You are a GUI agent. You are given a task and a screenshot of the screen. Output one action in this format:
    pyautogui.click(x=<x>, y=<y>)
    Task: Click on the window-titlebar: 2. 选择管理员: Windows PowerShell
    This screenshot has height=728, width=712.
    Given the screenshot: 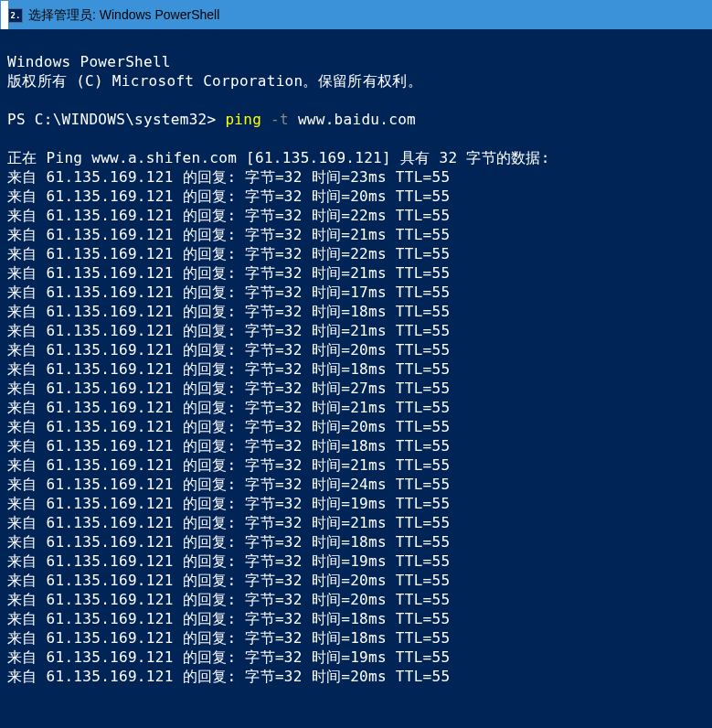 What is the action you would take?
    pyautogui.click(x=356, y=15)
    